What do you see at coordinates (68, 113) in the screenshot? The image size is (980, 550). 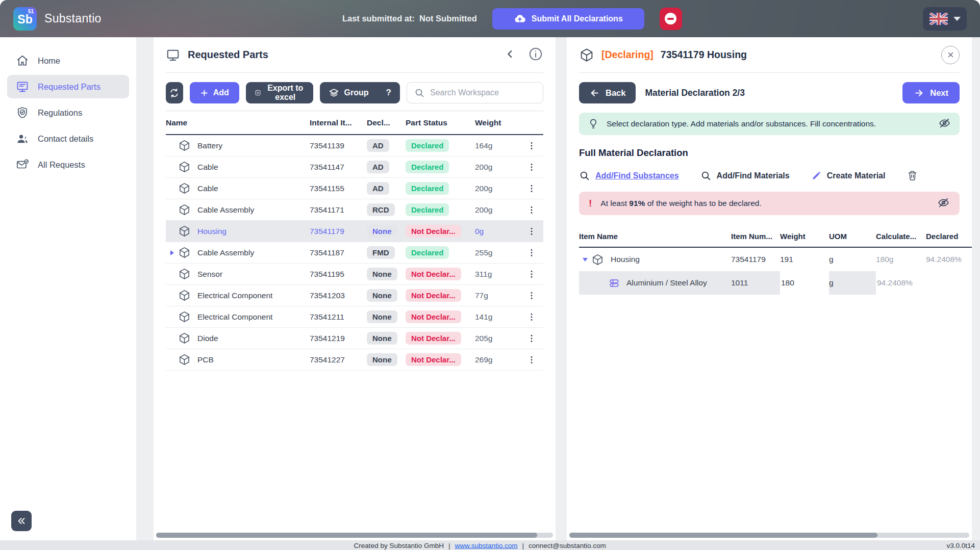 I see `sidebar-item-regulations: Regulations` at bounding box center [68, 113].